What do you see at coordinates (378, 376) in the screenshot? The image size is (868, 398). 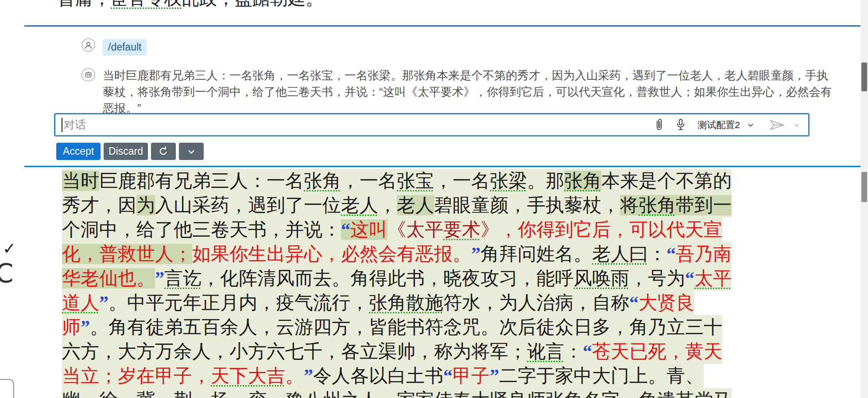 I see `text-segment: 令人各以白土书` at bounding box center [378, 376].